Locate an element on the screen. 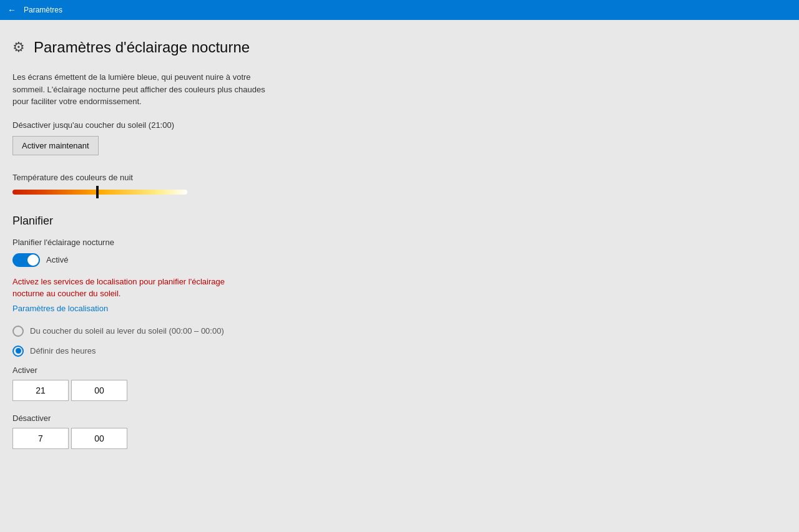 The image size is (799, 532). back-arrow-icon: ← is located at coordinates (12, 10).